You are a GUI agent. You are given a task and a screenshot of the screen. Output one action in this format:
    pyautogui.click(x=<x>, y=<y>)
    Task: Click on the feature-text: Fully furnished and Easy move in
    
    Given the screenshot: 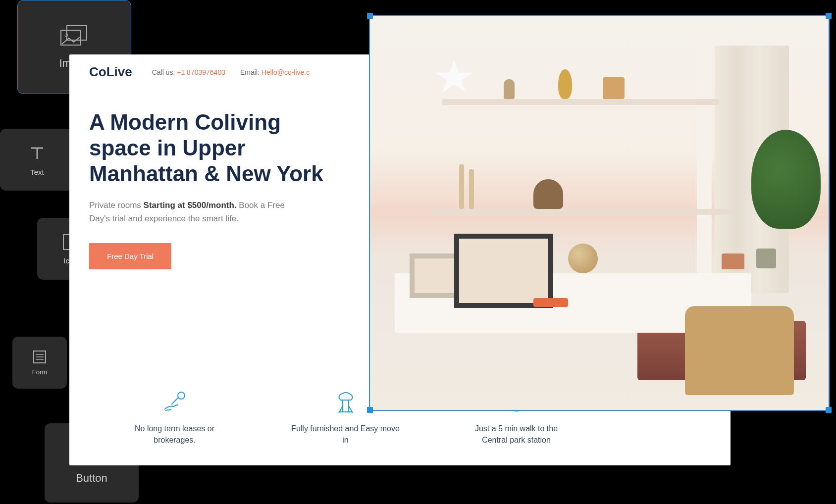 What is the action you would take?
    pyautogui.click(x=346, y=434)
    